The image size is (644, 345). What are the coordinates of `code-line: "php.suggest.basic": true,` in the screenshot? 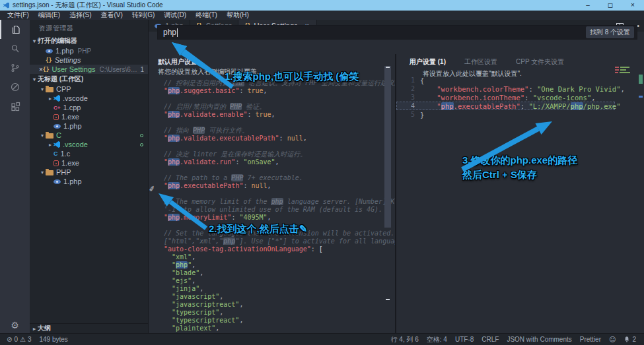 It's located at (272, 91).